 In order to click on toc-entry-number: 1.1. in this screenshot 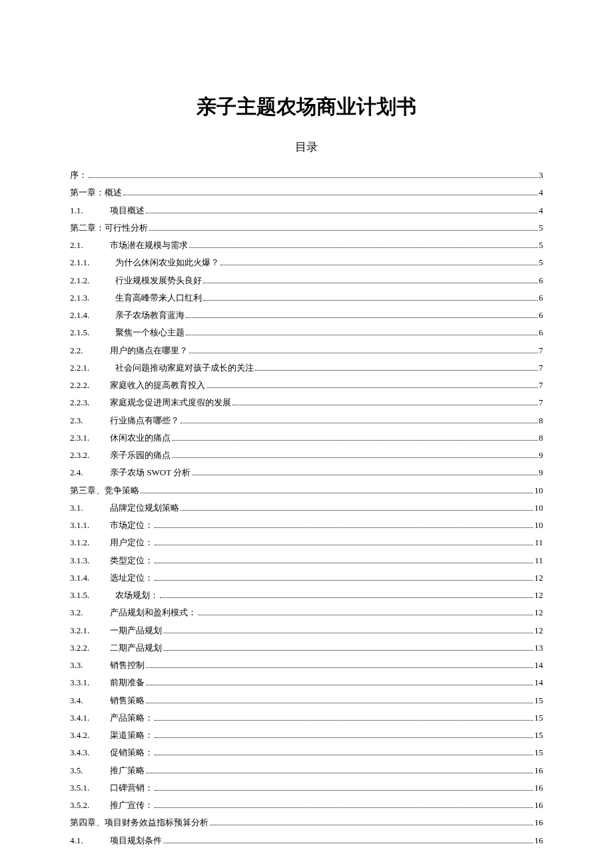, I will do `click(90, 211)`.